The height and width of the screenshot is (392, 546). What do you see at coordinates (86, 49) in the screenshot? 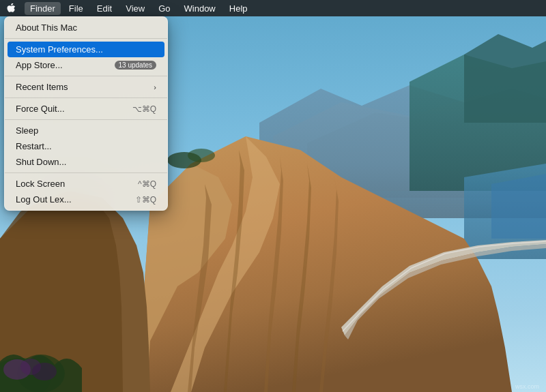
I see `menu-item-system-prefs: System Preferences...` at bounding box center [86, 49].